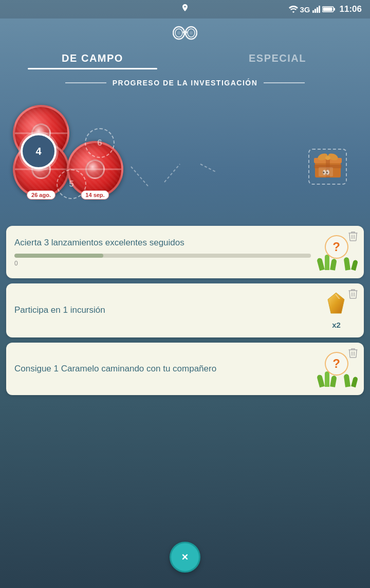 The image size is (370, 588). Describe the element at coordinates (305, 9) in the screenshot. I see `network-label: 3G` at that location.